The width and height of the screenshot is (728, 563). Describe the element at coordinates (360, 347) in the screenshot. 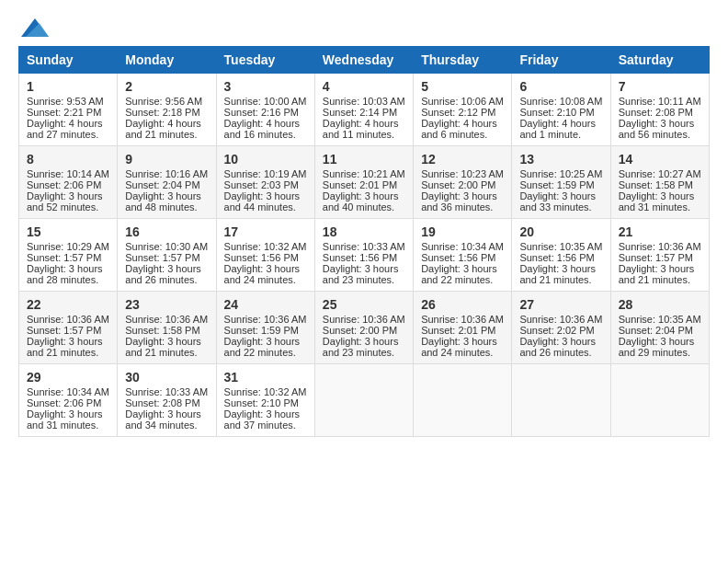

I see `daylight: Daylight: 3 hours and 23 minutes.` at that location.